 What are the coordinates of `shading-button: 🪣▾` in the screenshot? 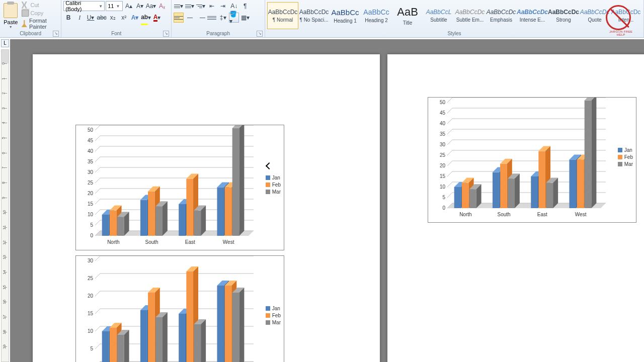 It's located at (234, 18).